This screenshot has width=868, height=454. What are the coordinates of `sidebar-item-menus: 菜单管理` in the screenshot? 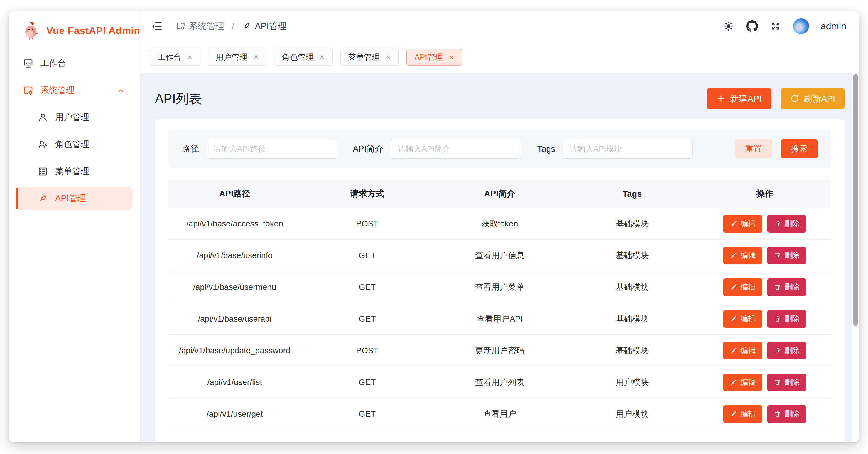 It's located at (74, 171).